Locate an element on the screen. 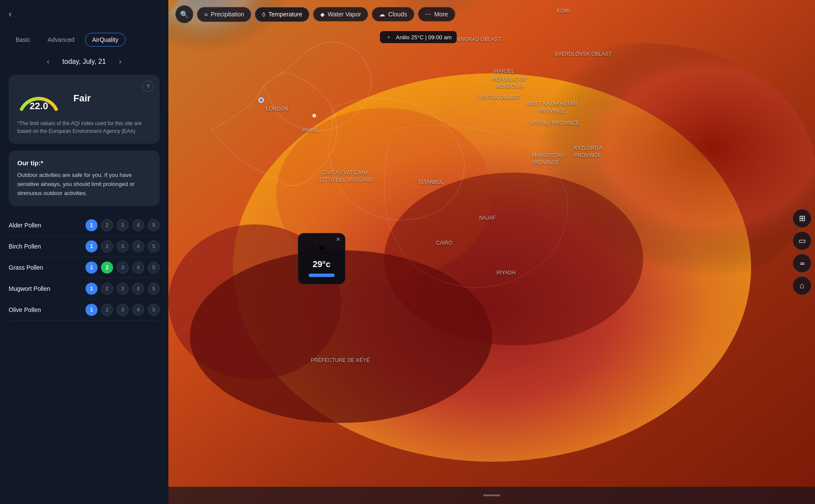 This screenshot has height=504, width=815. temperature-label: Temperature is located at coordinates (286, 14).